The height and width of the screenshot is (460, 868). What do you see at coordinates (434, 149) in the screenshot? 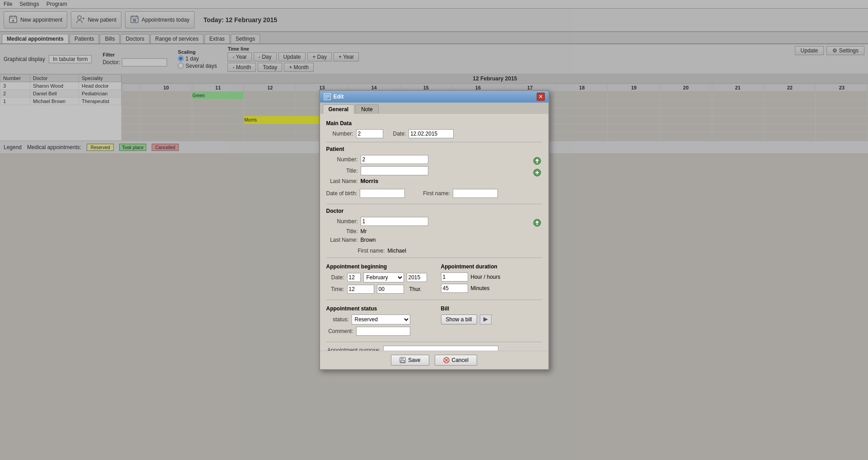
I see `patient-title: Patient` at bounding box center [434, 149].